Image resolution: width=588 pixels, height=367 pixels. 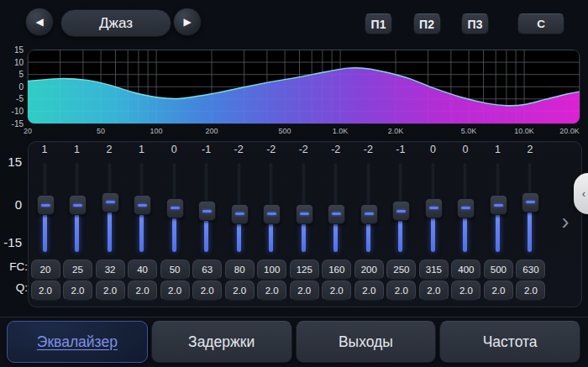 What do you see at coordinates (427, 24) in the screenshot?
I see `memory-button-preset-slot-2: П2` at bounding box center [427, 24].